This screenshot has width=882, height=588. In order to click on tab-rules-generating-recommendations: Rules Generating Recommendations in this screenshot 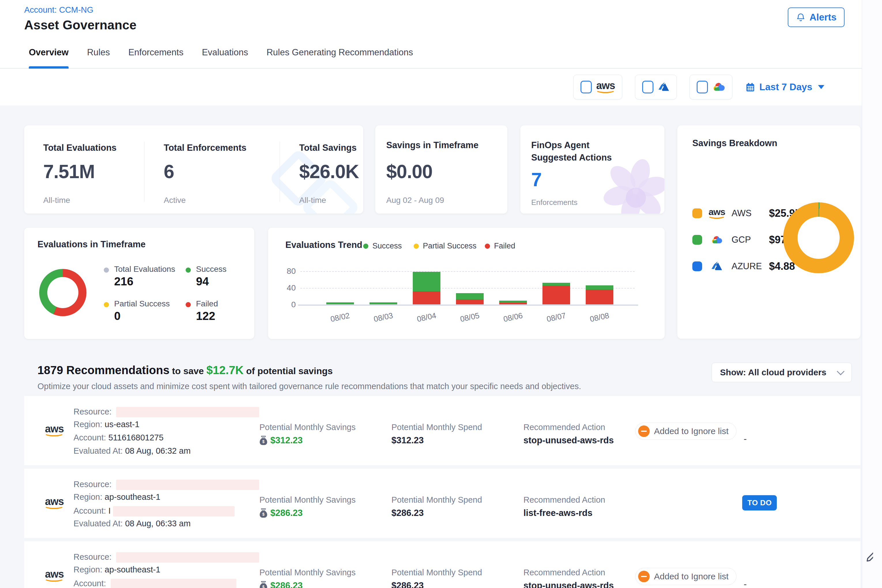, I will do `click(340, 52)`.